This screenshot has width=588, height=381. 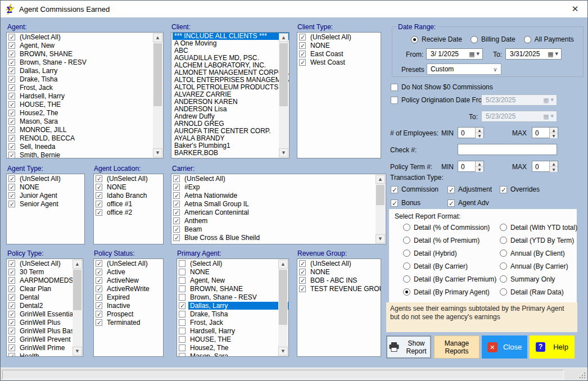 I want to click on list-item: GrinWell Plus, so click(x=45, y=323).